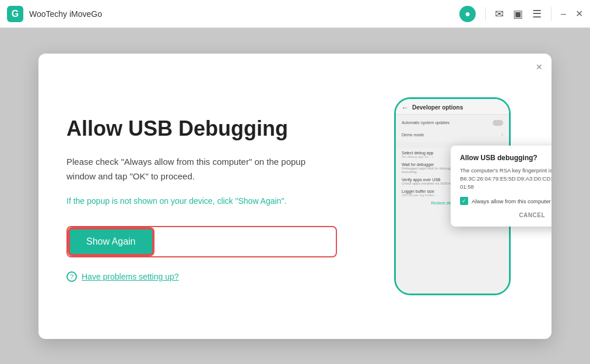  I want to click on phone-back-icon: ←, so click(405, 108).